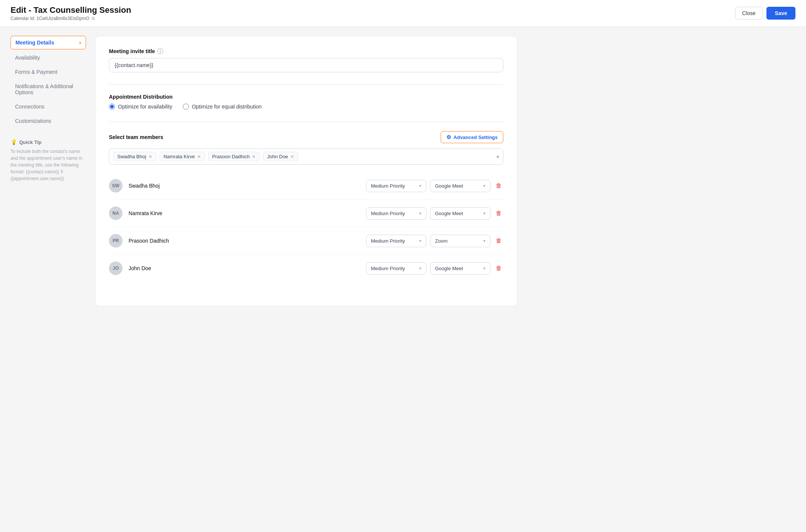  What do you see at coordinates (306, 186) in the screenshot?
I see `member-row: SWSwadha BhojLow PriorityMedium Priority…` at bounding box center [306, 186].